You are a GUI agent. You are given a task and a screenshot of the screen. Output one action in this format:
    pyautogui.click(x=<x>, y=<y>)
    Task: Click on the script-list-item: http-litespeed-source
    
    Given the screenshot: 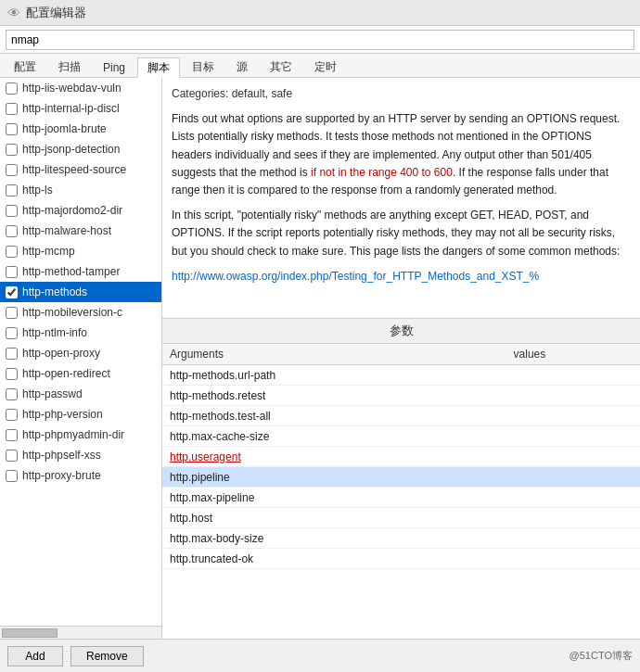 What is the action you would take?
    pyautogui.click(x=81, y=170)
    